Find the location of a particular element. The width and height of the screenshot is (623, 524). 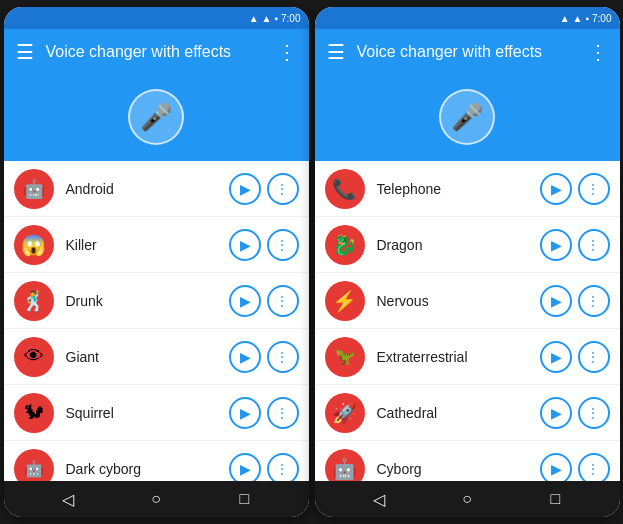

item-actions-extraterrestrial: ▶ ⋮ is located at coordinates (575, 357).